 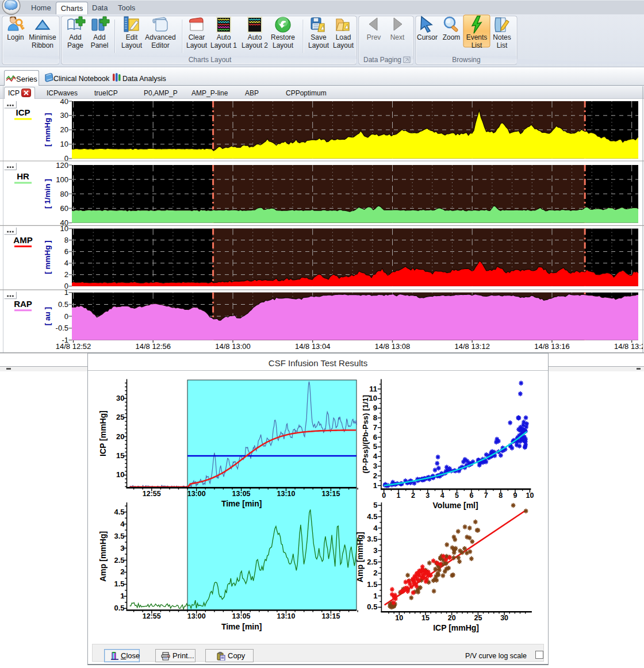 What do you see at coordinates (392, 346) in the screenshot?
I see `svg-text: 14/8 13:08` at bounding box center [392, 346].